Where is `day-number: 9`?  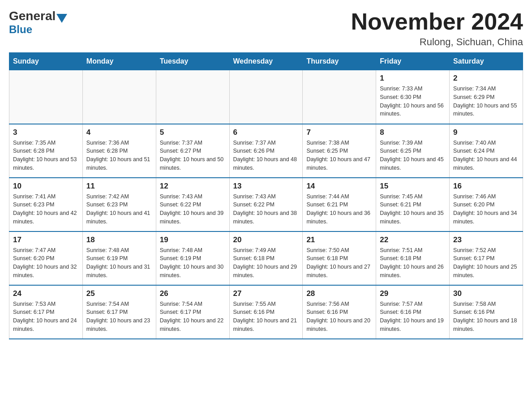
day-number: 9 is located at coordinates (486, 133).